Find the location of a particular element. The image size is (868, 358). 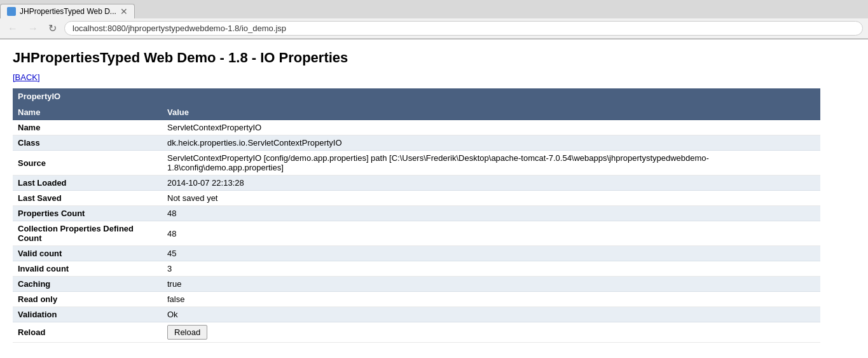

page-title: JHPropertiesTyped Web Demo - 1.8 - IO Pr… is located at coordinates (434, 58).